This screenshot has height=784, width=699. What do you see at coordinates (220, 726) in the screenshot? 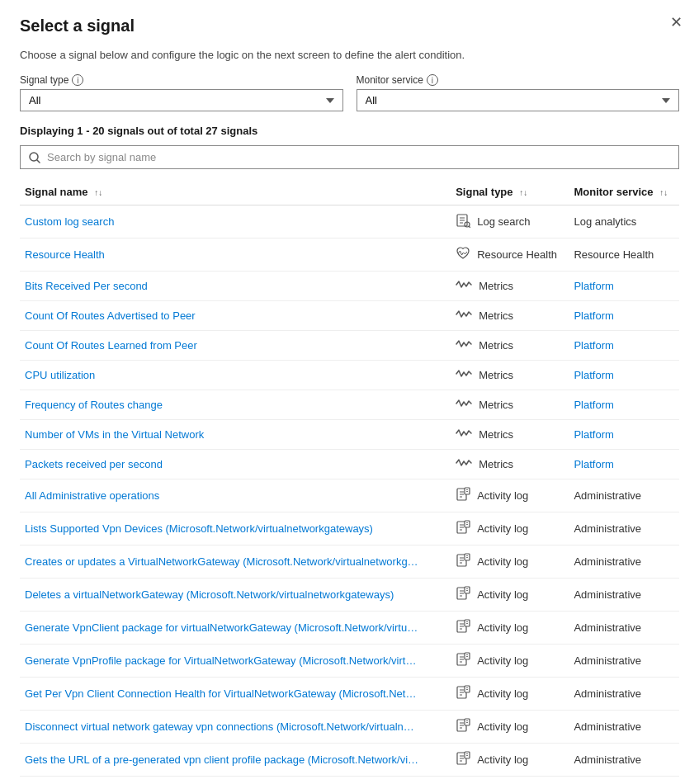
I see `signal-name-link: Disconnect virtual network gateway vpn c…` at bounding box center [220, 726].